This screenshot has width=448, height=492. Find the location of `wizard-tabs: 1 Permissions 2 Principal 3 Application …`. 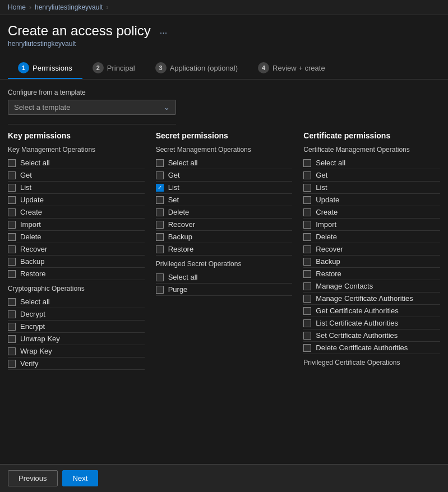

wizard-tabs: 1 Permissions 2 Principal 3 Application … is located at coordinates (224, 66).